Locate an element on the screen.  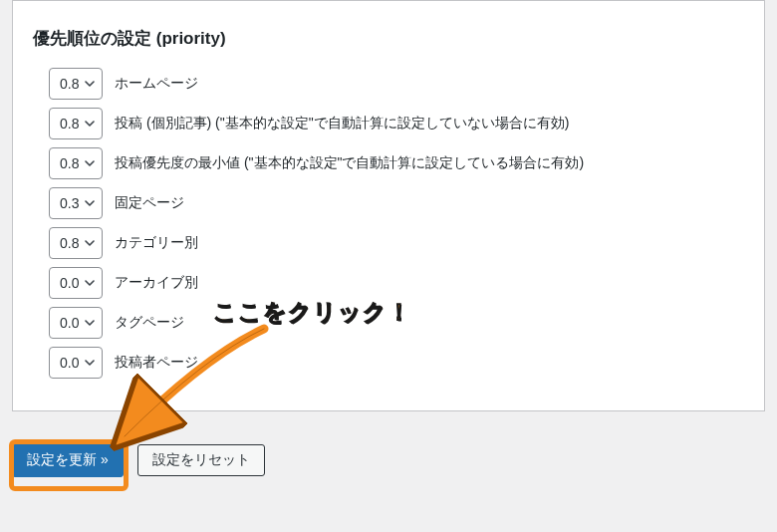
row-home: 0.8 ホームページ is located at coordinates (396, 84).